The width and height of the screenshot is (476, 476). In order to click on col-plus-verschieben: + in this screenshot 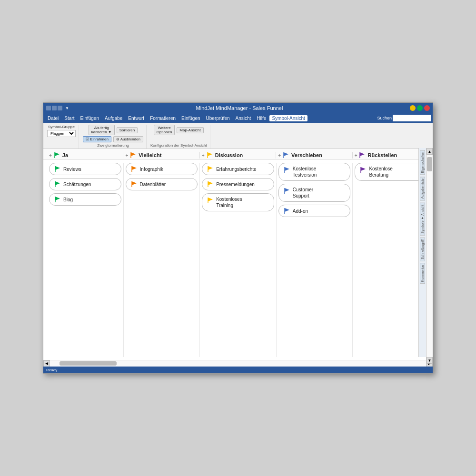, I will do `click(279, 155)`.